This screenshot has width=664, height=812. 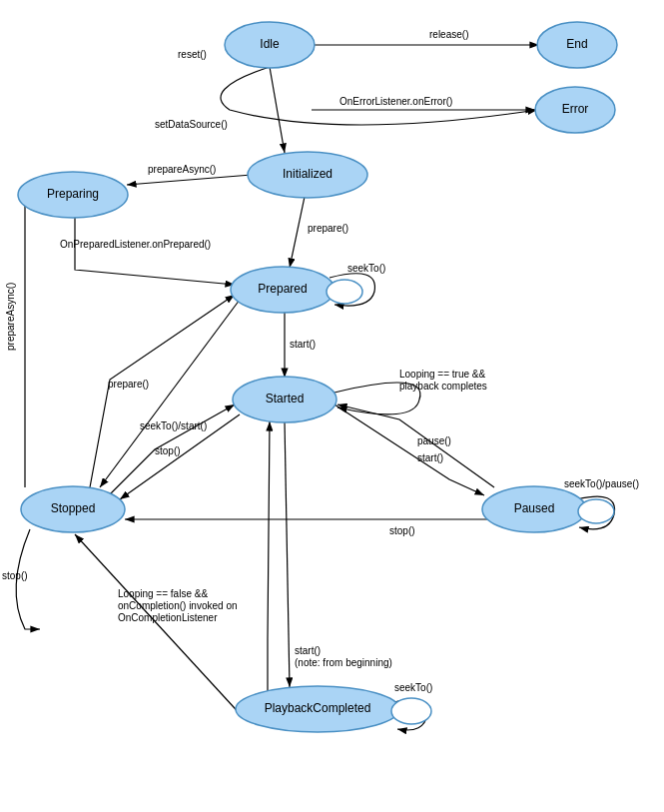 What do you see at coordinates (443, 386) in the screenshot?
I see `label-playback-completes: playback completes` at bounding box center [443, 386].